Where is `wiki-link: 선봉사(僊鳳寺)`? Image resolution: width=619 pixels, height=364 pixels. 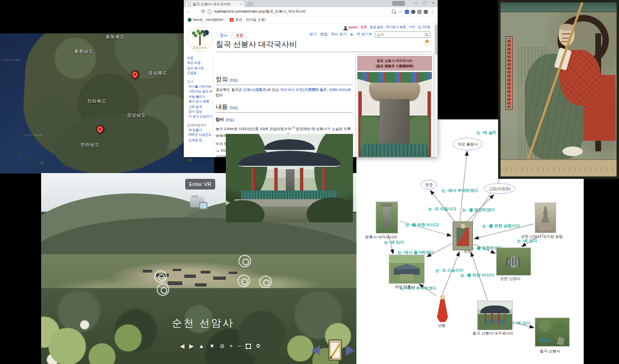 wiki-link: 선봉사(僊鳳寺) is located at coordinates (255, 90).